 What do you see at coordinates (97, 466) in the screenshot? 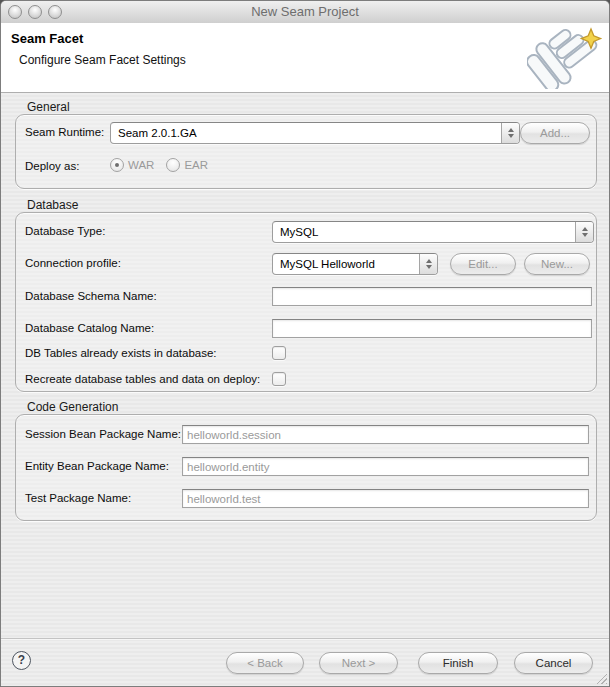
I see `entity-bean-label: Entity Bean Package Name:` at bounding box center [97, 466].